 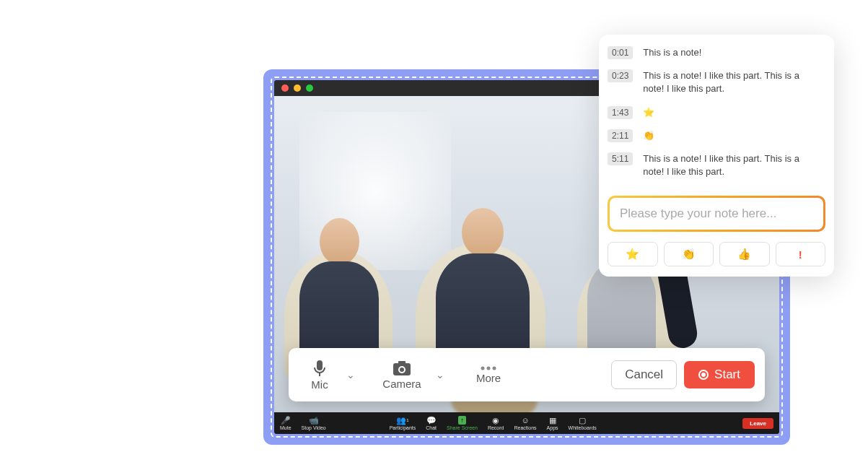 I want to click on notes-list: 0:01 This is a note! 0:23 This is a note…, so click(x=716, y=117).